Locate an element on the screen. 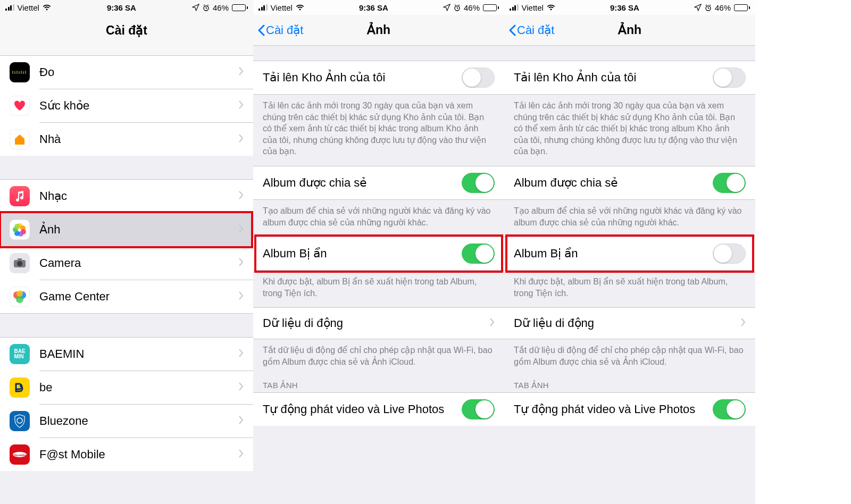 The height and width of the screenshot is (504, 851). row-fast-label: F@st Mobile is located at coordinates (139, 455).